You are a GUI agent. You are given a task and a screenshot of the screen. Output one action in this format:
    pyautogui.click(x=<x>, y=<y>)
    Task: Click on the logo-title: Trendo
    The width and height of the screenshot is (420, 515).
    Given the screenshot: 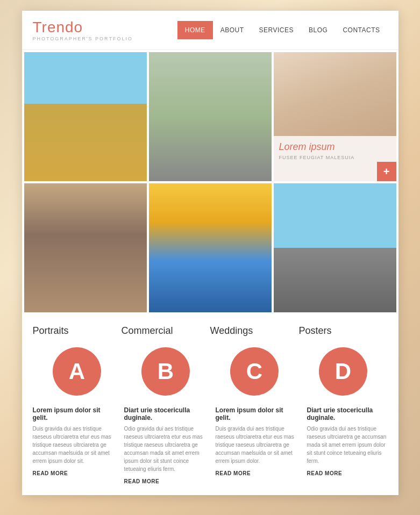 What is the action you would take?
    pyautogui.click(x=83, y=27)
    